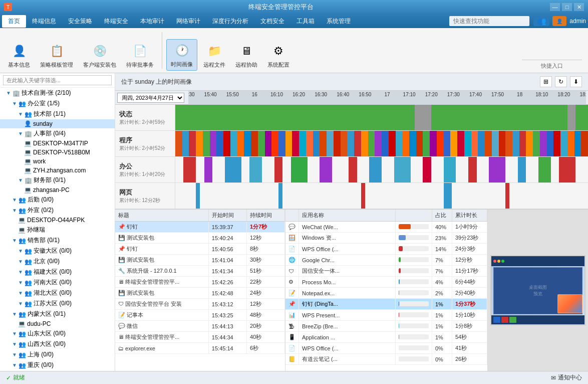  What do you see at coordinates (57, 365) in the screenshot?
I see `tree-item: ▼👥重庆 (0/0)` at bounding box center [57, 365].